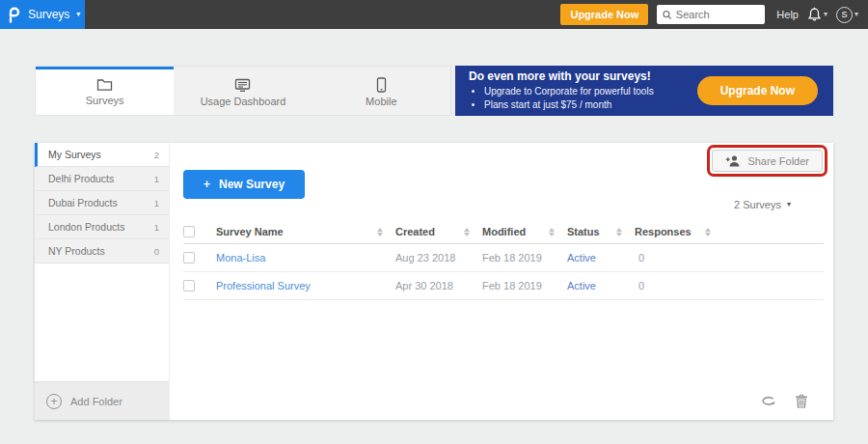 Image resolution: width=868 pixels, height=444 pixels. Describe the element at coordinates (785, 402) in the screenshot. I see `table-footer-actions` at that location.